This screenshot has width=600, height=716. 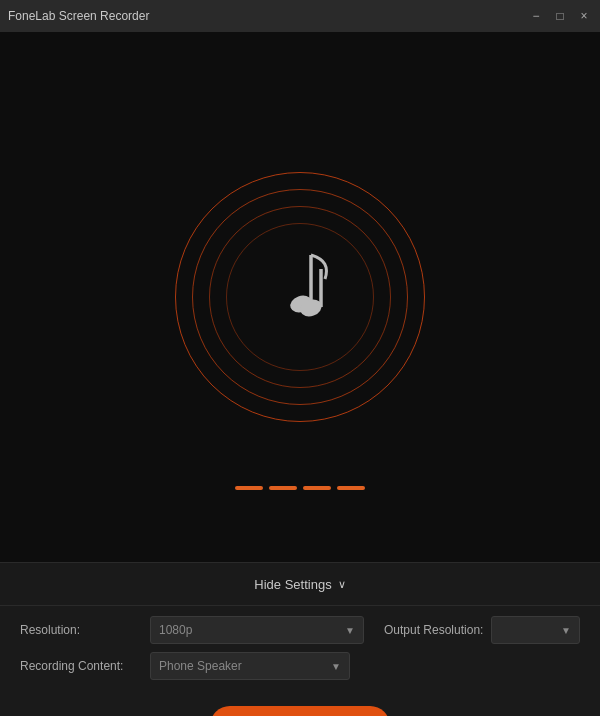 What do you see at coordinates (300, 652) in the screenshot?
I see `settings-panel: Resolution: 1080p ▼ Output Resolution: ▼…` at bounding box center [300, 652].